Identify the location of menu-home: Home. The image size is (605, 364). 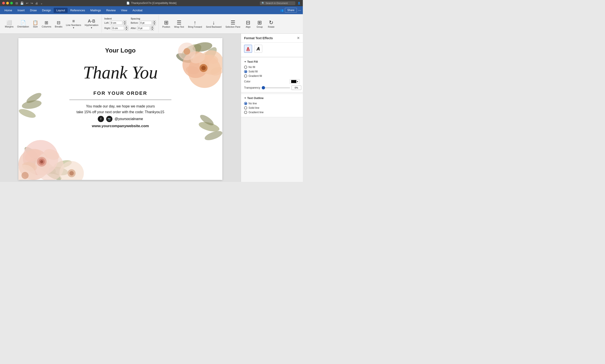
(8, 10).